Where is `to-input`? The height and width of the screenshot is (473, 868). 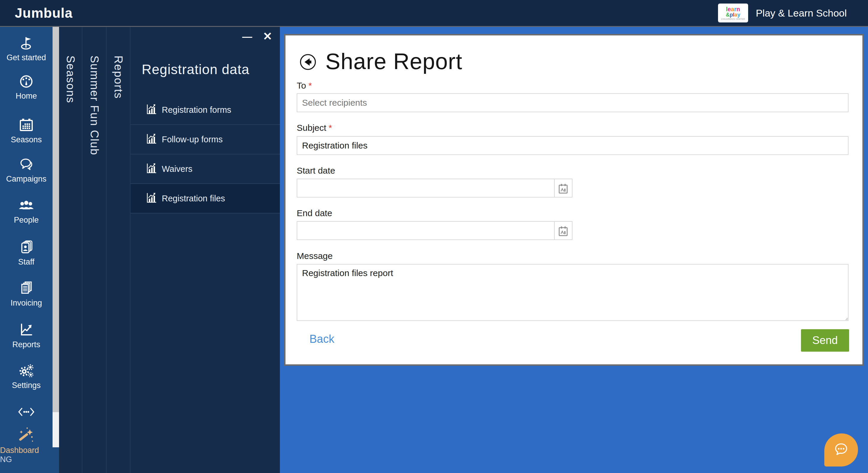
to-input is located at coordinates (573, 103).